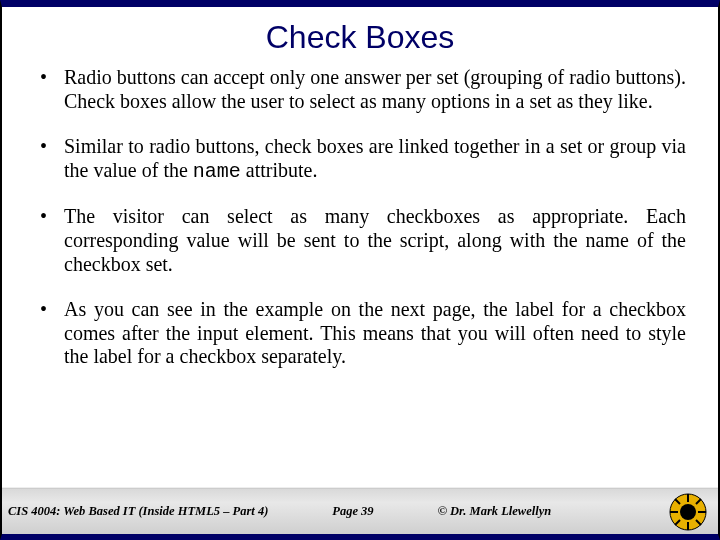  Describe the element at coordinates (360, 90) in the screenshot. I see `bullet-item: Radio buttons can accept only one answer…` at that location.